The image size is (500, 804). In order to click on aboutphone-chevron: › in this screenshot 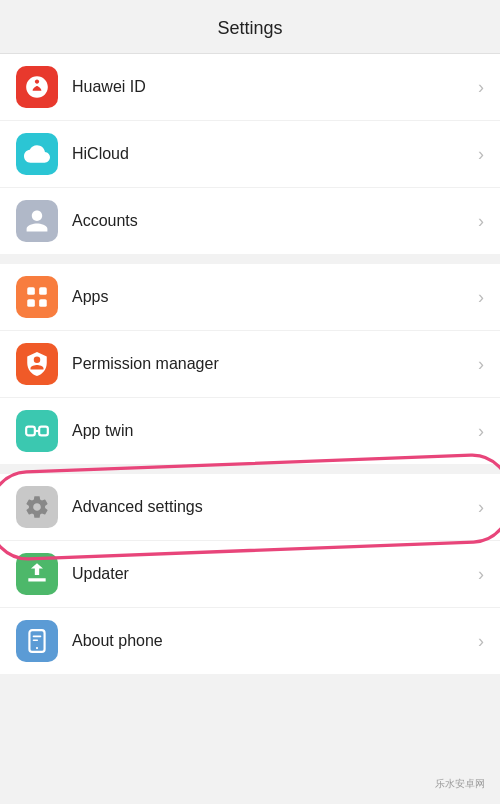, I will do `click(481, 642)`.